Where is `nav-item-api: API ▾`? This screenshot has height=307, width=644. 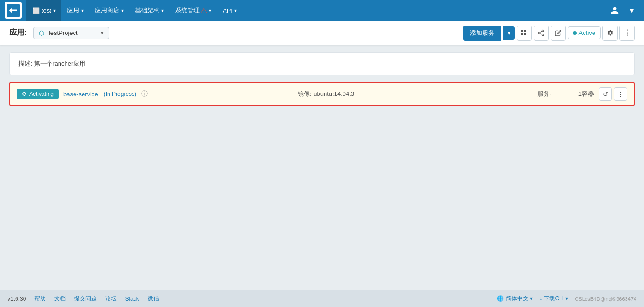 nav-item-api: API ▾ is located at coordinates (230, 10).